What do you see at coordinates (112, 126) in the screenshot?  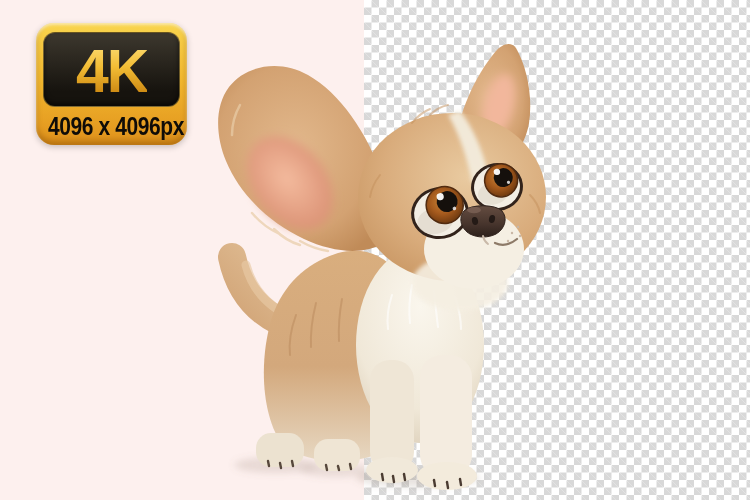 I see `badge-dimensions-text: 4096 x 4096px` at bounding box center [112, 126].